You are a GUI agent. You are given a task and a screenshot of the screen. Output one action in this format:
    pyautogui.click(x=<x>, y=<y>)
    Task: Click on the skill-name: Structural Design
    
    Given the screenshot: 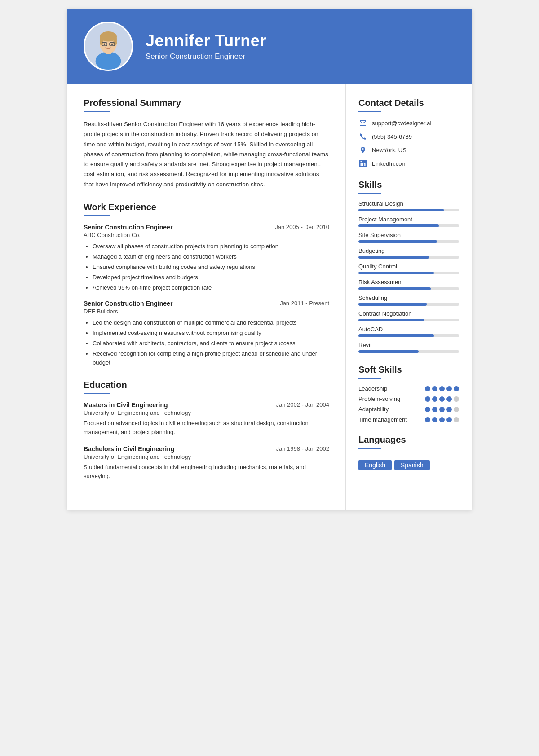 What is the action you would take?
    pyautogui.click(x=409, y=204)
    